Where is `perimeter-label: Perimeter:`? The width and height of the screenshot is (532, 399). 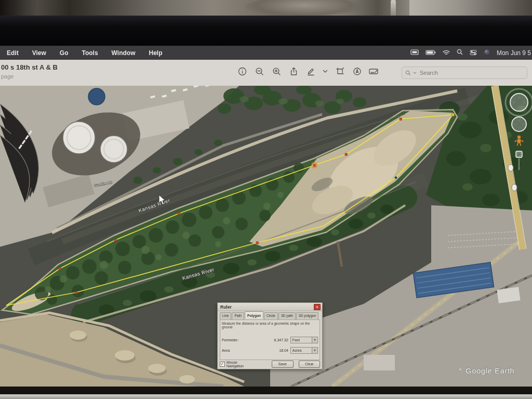
perimeter-label: Perimeter: is located at coordinates (237, 340).